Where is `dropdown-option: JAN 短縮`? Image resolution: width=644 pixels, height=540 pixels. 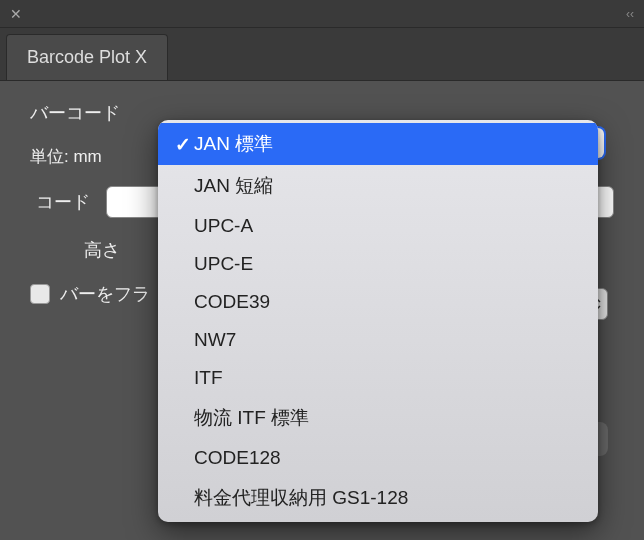 dropdown-option: JAN 短縮 is located at coordinates (378, 186).